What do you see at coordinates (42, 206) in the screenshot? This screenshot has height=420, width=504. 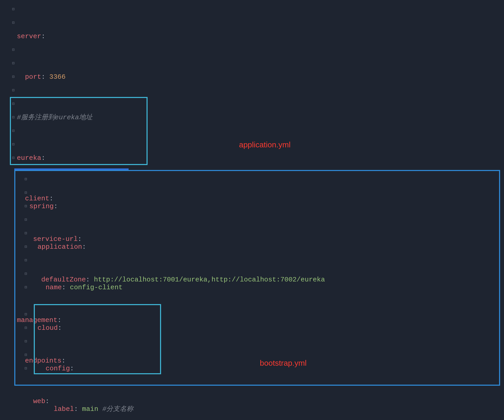 I see `yaml-key: spring` at bounding box center [42, 206].